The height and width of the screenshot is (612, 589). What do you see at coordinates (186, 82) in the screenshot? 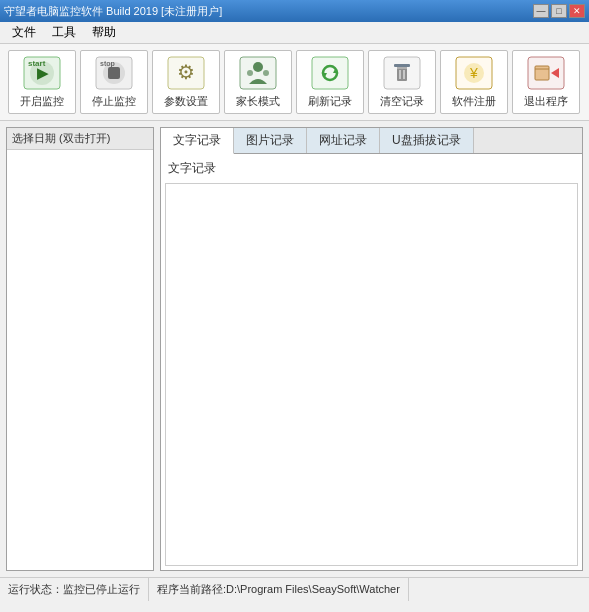
I see `settings-button: ⚙ 参数设置` at bounding box center [186, 82].